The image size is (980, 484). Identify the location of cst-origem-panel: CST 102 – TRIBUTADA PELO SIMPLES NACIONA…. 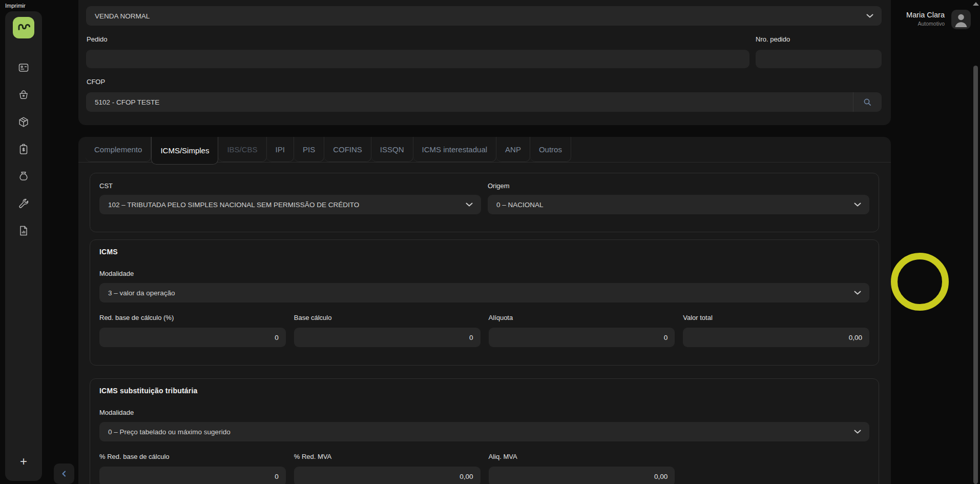
(485, 203).